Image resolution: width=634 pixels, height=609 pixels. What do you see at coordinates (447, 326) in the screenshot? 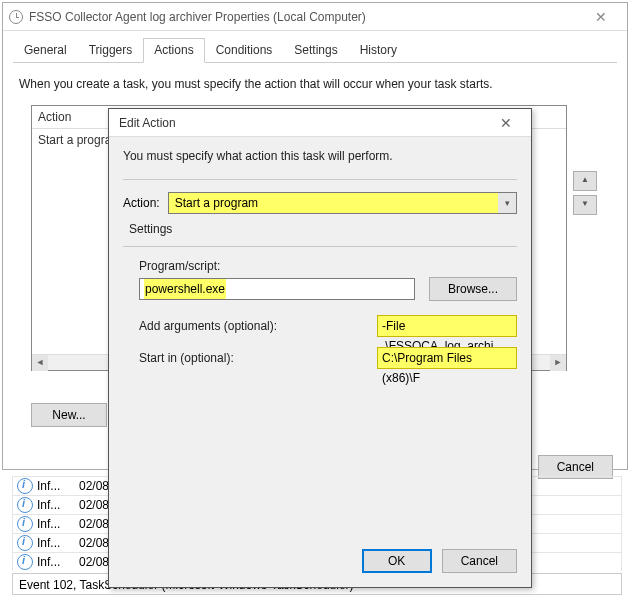
I see `arguments-input: -File .\FSSOCA_log_archi` at bounding box center [447, 326].